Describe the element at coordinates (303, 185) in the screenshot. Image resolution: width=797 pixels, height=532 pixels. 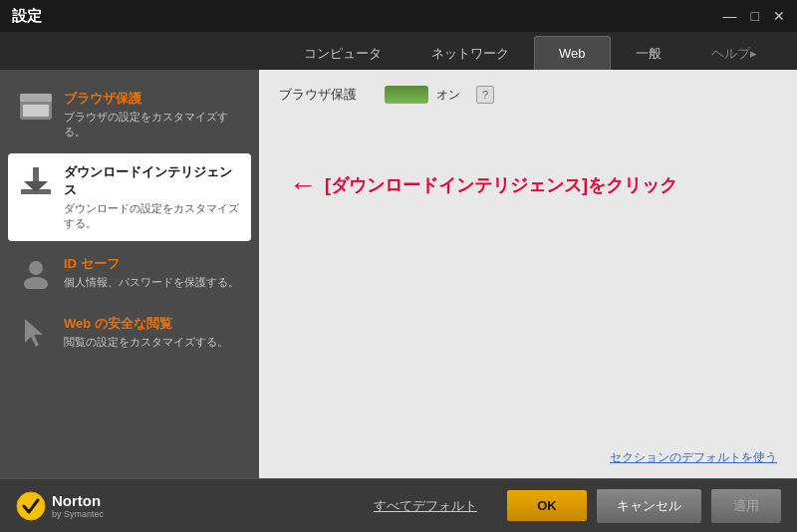
I see `annotation-arrow: ←` at that location.